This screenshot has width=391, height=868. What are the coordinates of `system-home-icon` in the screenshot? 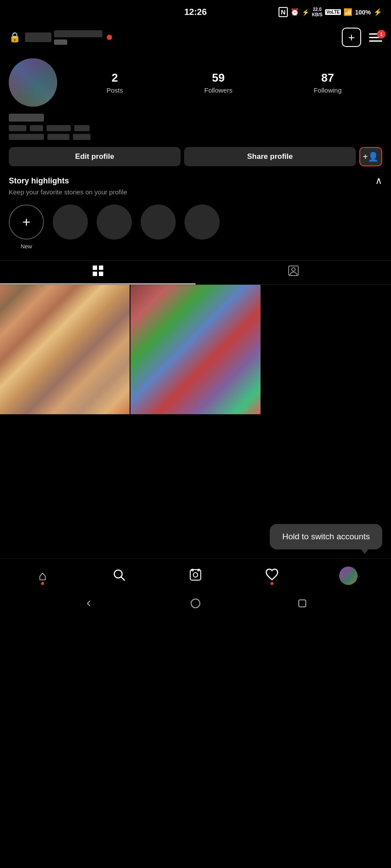 It's located at (196, 604).